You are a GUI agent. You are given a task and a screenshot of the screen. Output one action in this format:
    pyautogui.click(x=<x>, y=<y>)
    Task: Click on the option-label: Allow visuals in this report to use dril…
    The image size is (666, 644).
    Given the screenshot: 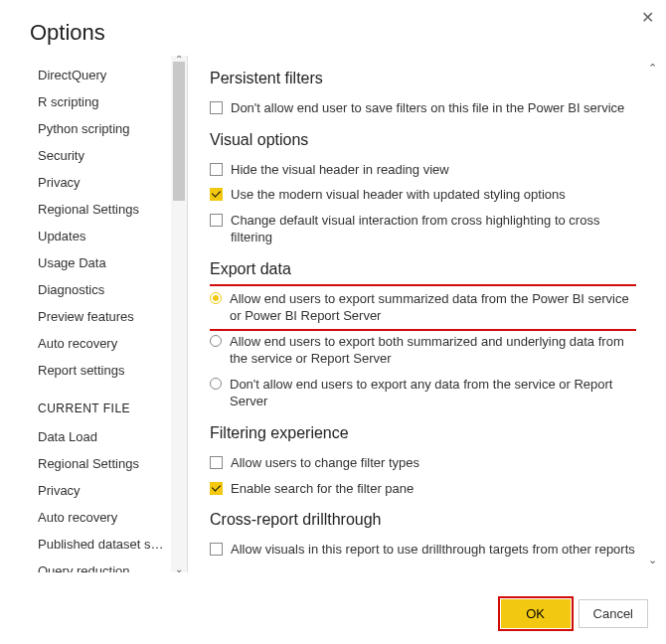 What is the action you would take?
    pyautogui.click(x=433, y=550)
    